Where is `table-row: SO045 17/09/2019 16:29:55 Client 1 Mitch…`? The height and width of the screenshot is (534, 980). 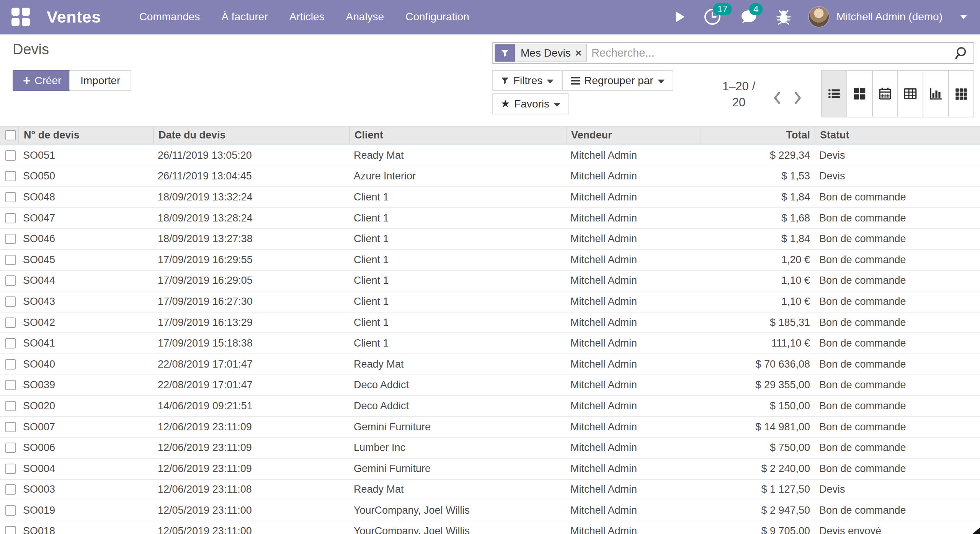 table-row: SO045 17/09/2019 16:29:55 Client 1 Mitch… is located at coordinates (490, 260).